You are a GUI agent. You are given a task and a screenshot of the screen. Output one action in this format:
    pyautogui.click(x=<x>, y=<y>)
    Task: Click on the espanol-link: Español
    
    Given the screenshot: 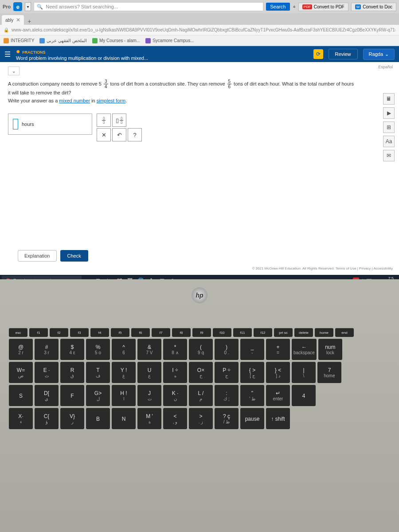 What is the action you would take?
    pyautogui.click(x=386, y=67)
    